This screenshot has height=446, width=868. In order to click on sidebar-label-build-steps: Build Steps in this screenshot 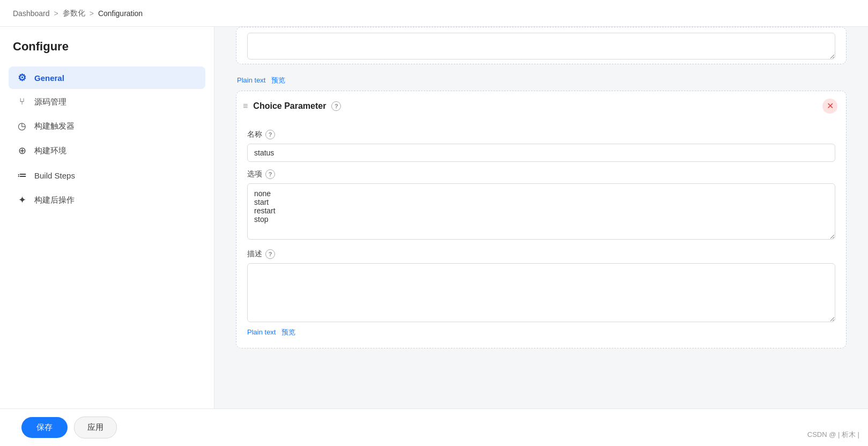, I will do `click(55, 176)`.